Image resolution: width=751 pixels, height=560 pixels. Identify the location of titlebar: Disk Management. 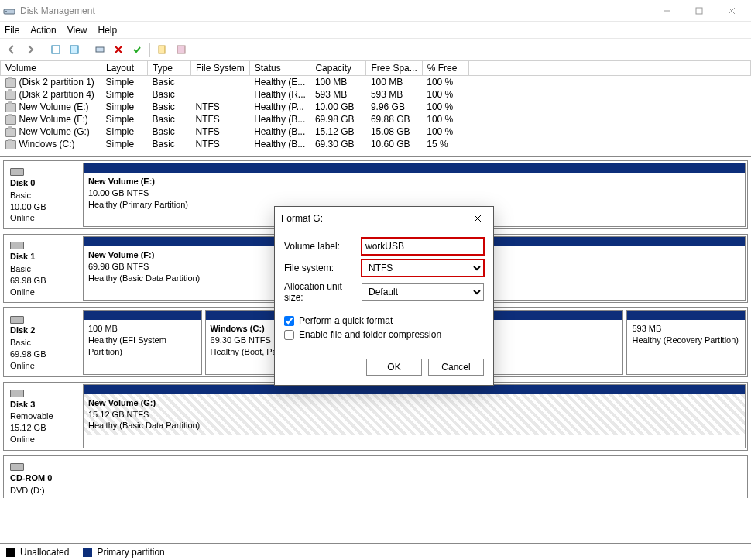
(376, 11).